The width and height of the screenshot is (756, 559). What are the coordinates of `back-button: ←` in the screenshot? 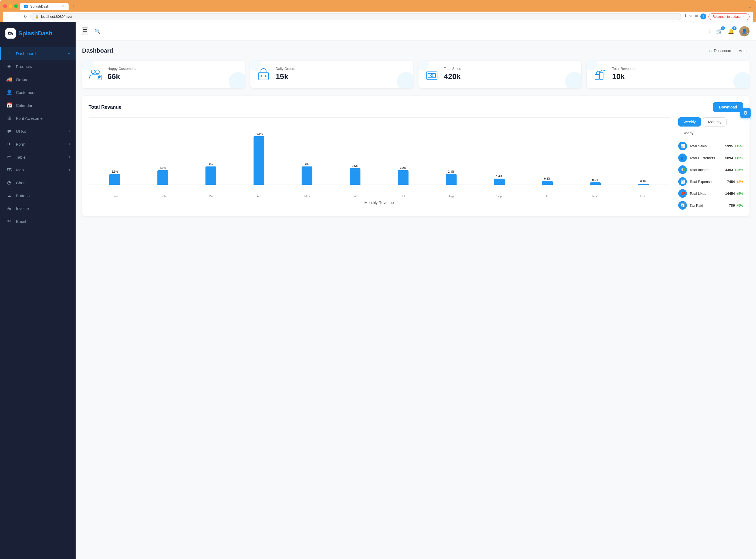 It's located at (9, 17).